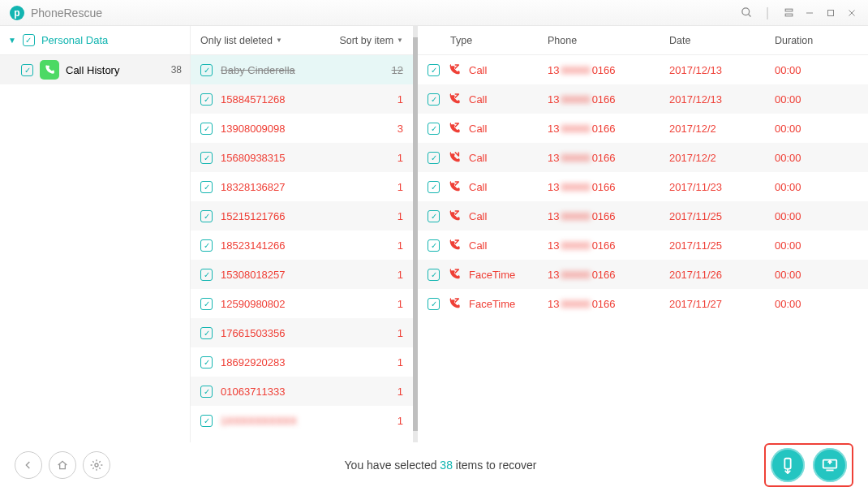 This screenshot has width=868, height=487. I want to click on col-duration: Duration, so click(821, 41).